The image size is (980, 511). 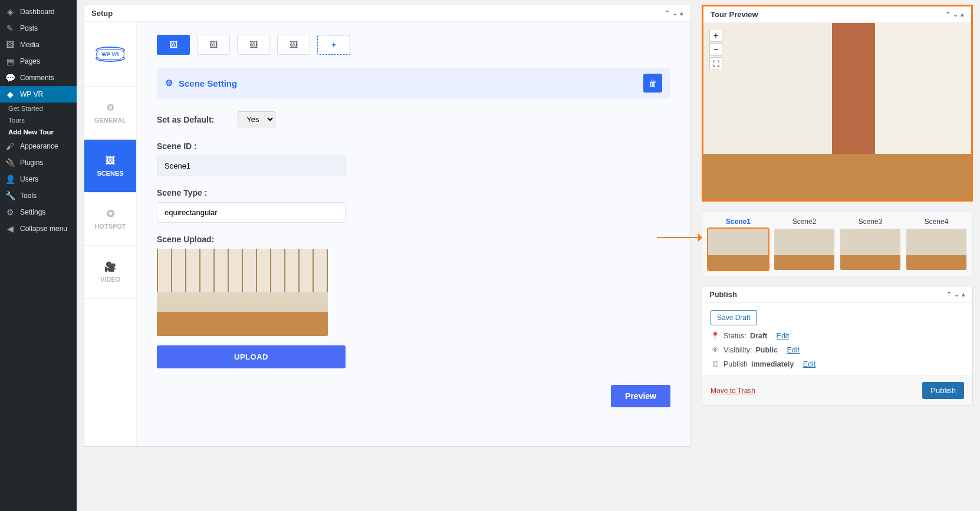 I want to click on fullscreen-button: ⛶, so click(x=716, y=64).